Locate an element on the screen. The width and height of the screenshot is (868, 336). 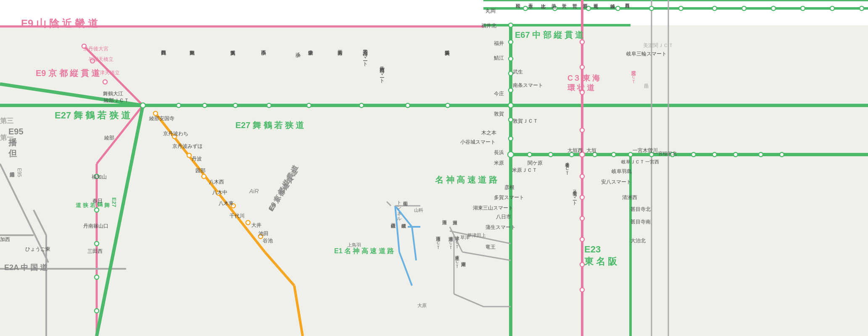
station-inbu: 园部 is located at coordinates (201, 171).